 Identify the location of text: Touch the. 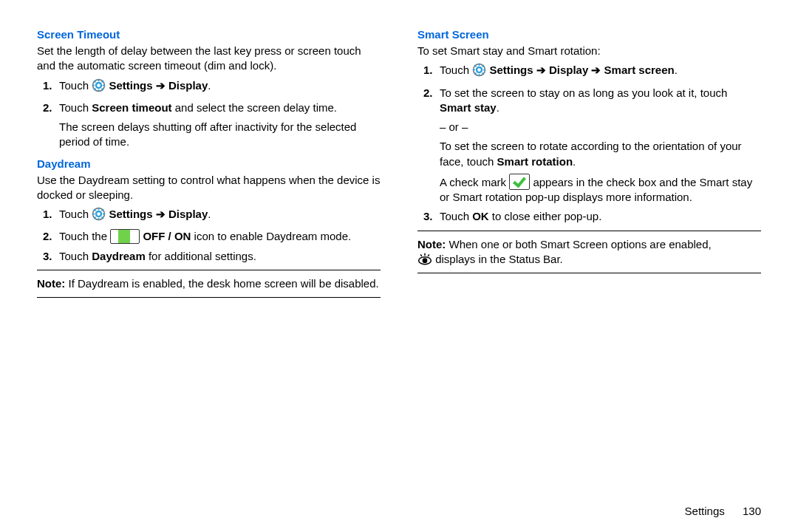
(84, 236).